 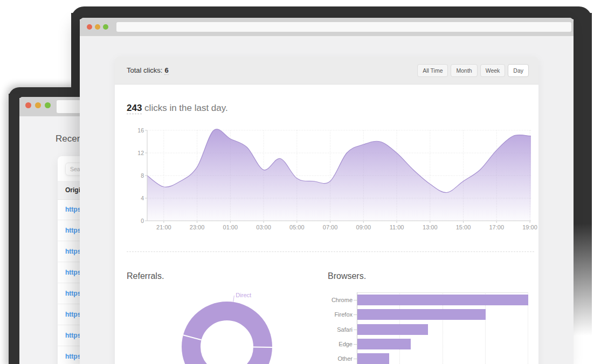 What do you see at coordinates (297, 227) in the screenshot?
I see `svg-text: 05:00` at bounding box center [297, 227].